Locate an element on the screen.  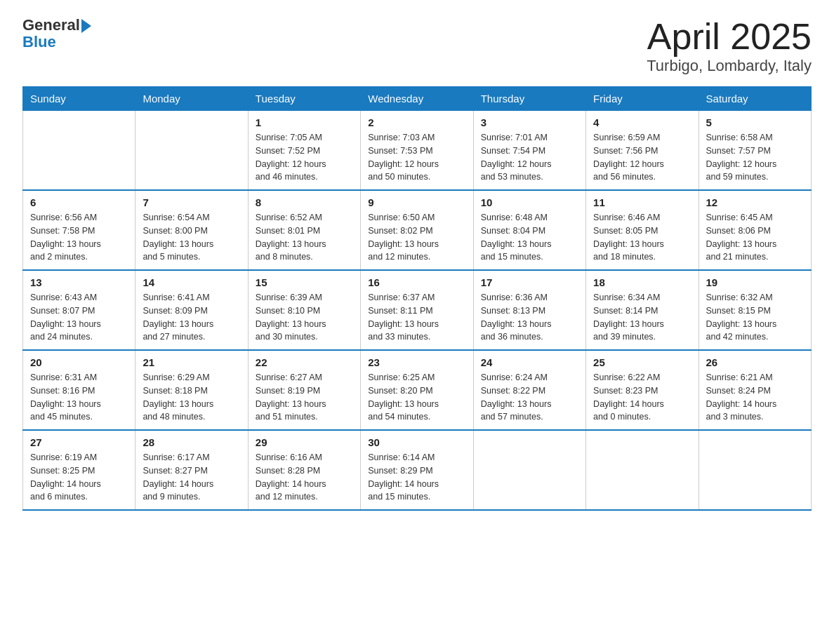
calendar-day-30: 30Sunrise: 6:14 AMSunset: 8:29 PMDayligh… is located at coordinates (417, 470).